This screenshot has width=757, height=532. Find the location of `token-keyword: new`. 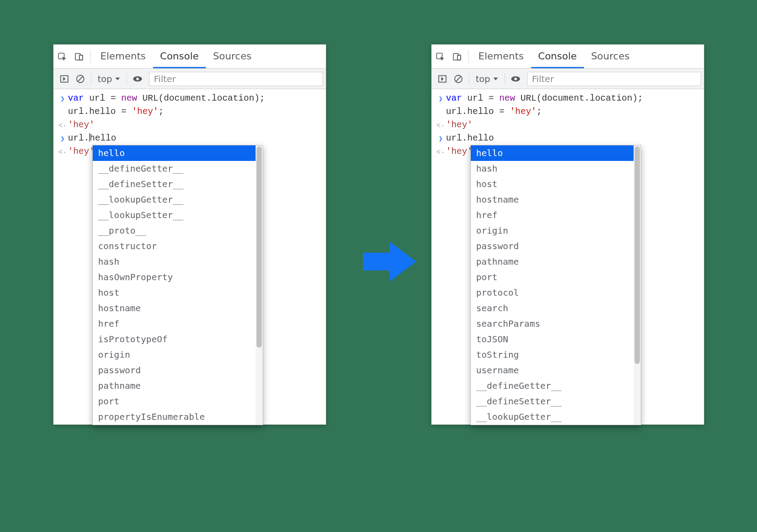

token-keyword: new is located at coordinates (129, 98).